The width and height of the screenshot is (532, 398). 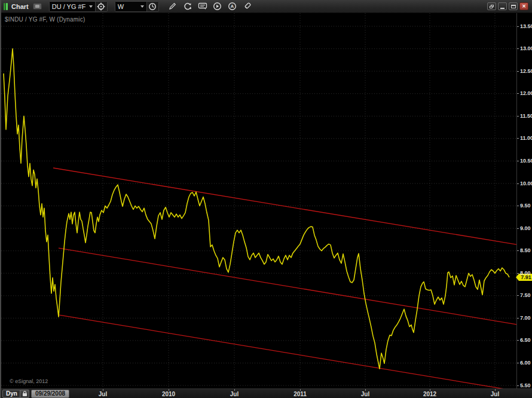 I want to click on clock-icon, so click(x=152, y=7).